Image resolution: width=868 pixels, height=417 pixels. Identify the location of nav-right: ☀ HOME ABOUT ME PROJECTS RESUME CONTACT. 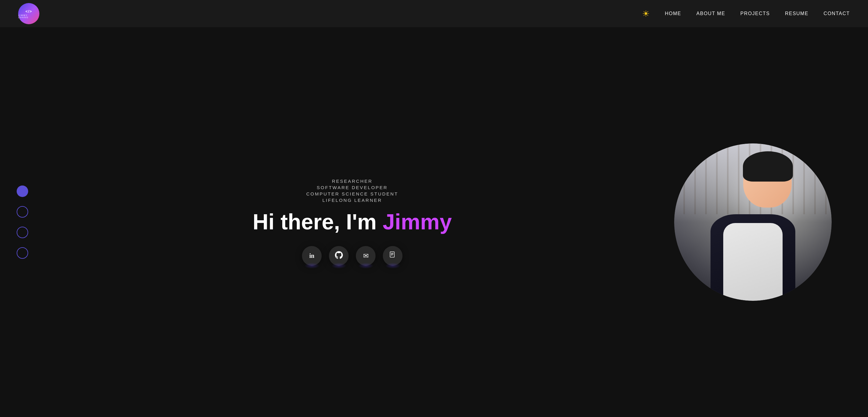
(746, 14).